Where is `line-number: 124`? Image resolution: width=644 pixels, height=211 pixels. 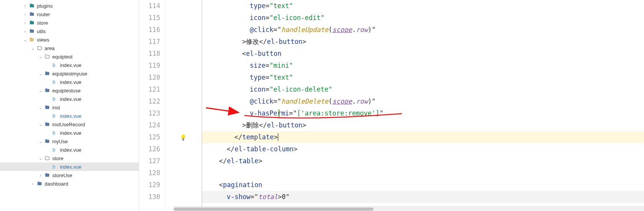 line-number: 124 is located at coordinates (150, 126).